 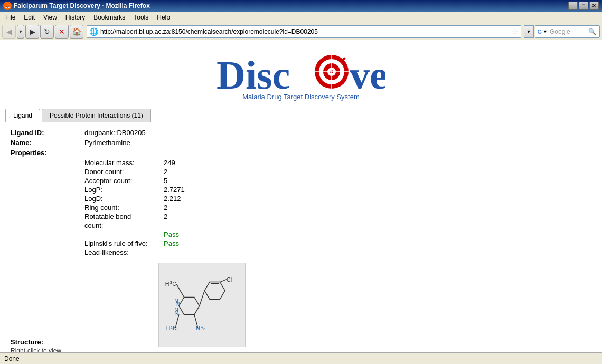 I want to click on bookmark-star: ☆, so click(x=515, y=32).